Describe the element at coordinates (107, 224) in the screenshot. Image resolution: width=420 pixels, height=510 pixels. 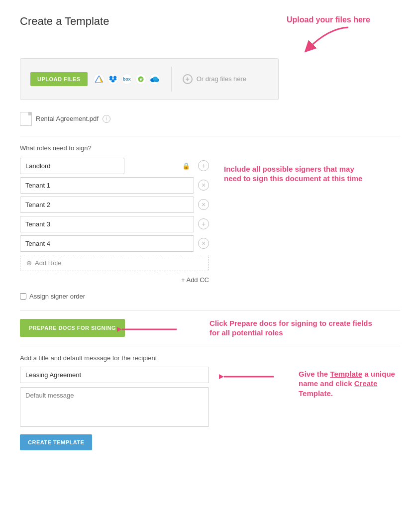
I see `role-input-tenant3` at that location.